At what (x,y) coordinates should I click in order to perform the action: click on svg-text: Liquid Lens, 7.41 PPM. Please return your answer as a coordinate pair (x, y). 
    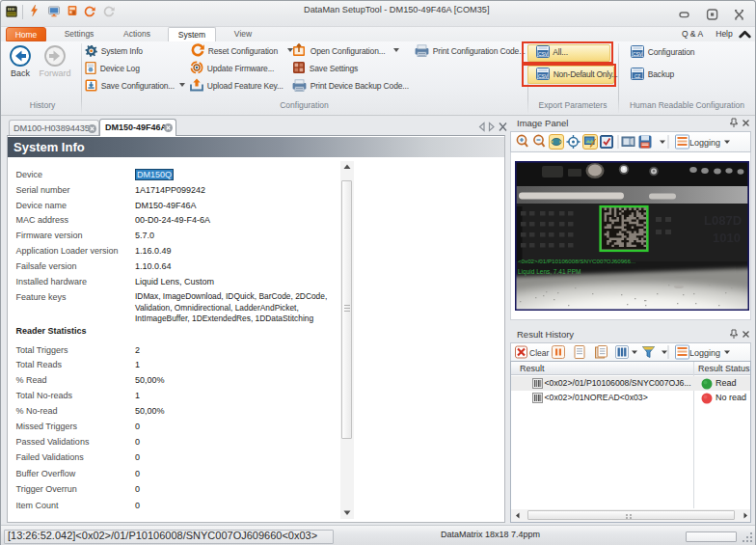
    Looking at the image, I should click on (550, 272).